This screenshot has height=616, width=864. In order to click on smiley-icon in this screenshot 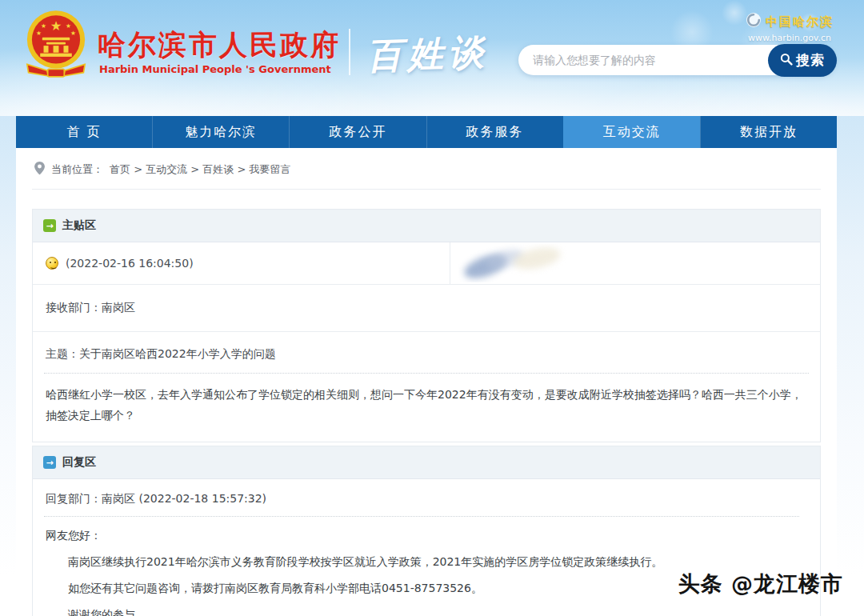, I will do `click(52, 263)`.